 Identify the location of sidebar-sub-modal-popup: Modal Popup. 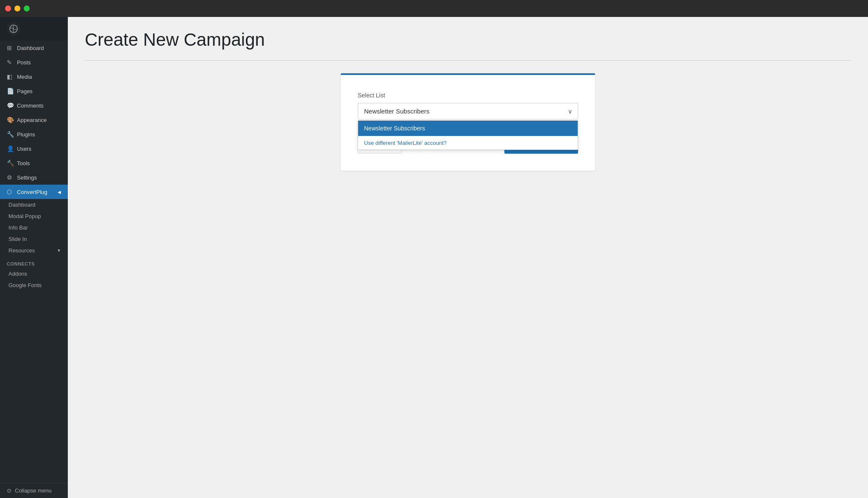
(34, 216).